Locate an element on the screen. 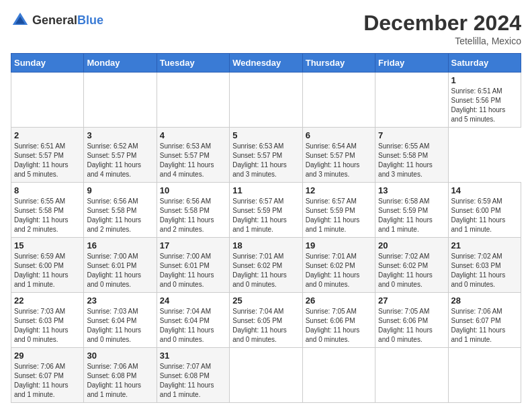 The image size is (532, 411). header-cell-monday: Monday is located at coordinates (120, 63).